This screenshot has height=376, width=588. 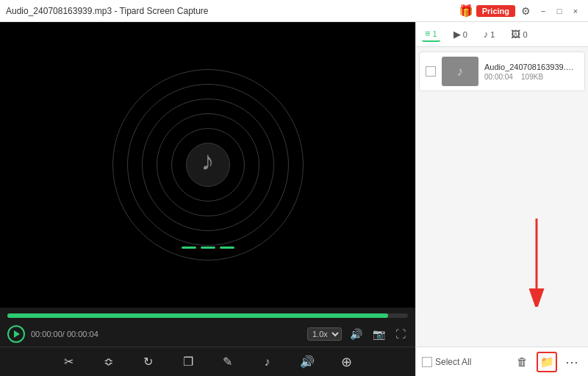 I want to click on playback-controls-row: 00:00:00/ 00:00:04 1.0x 🔊 📷 ⛶, so click(x=207, y=334).